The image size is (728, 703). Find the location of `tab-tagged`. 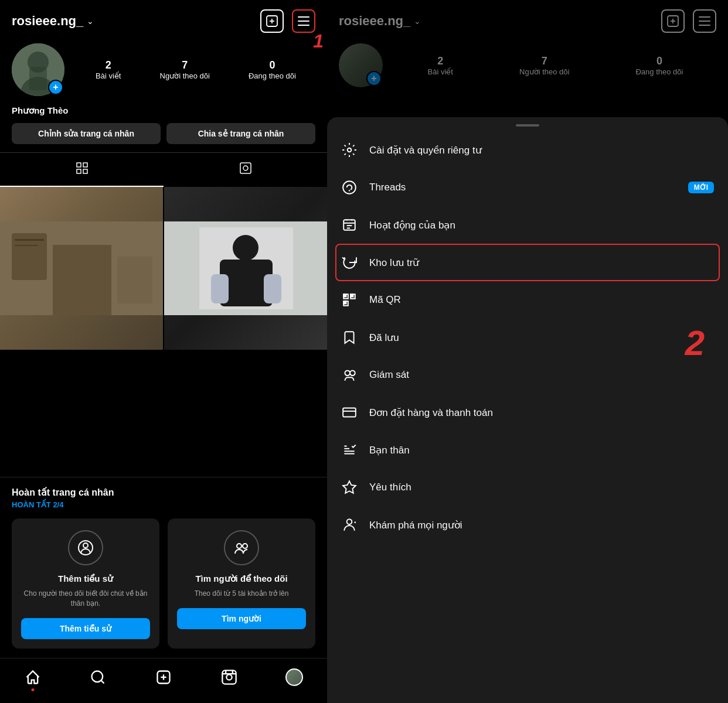

tab-tagged is located at coordinates (245, 170).